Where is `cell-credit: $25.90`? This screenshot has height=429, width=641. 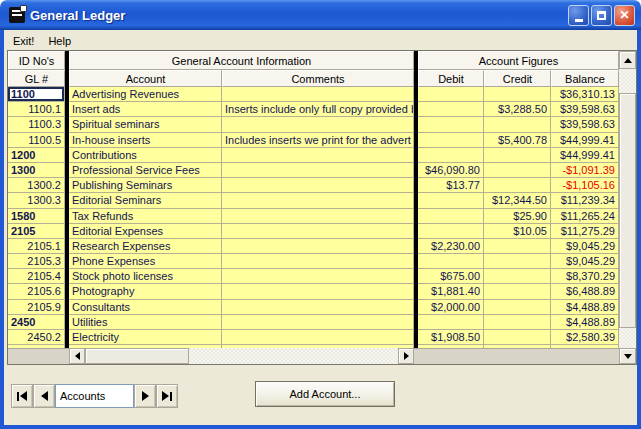
cell-credit: $25.90 is located at coordinates (518, 216).